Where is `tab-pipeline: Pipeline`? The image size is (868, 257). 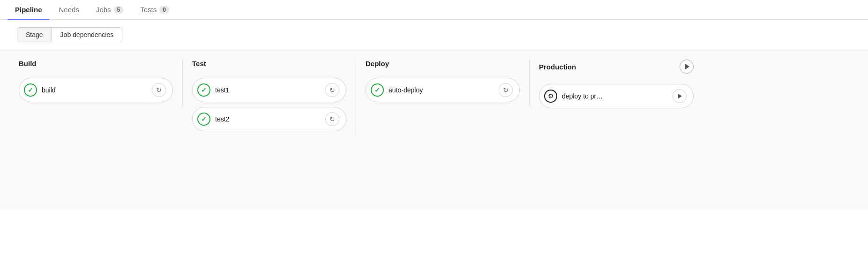
tab-pipeline: Pipeline is located at coordinates (29, 9).